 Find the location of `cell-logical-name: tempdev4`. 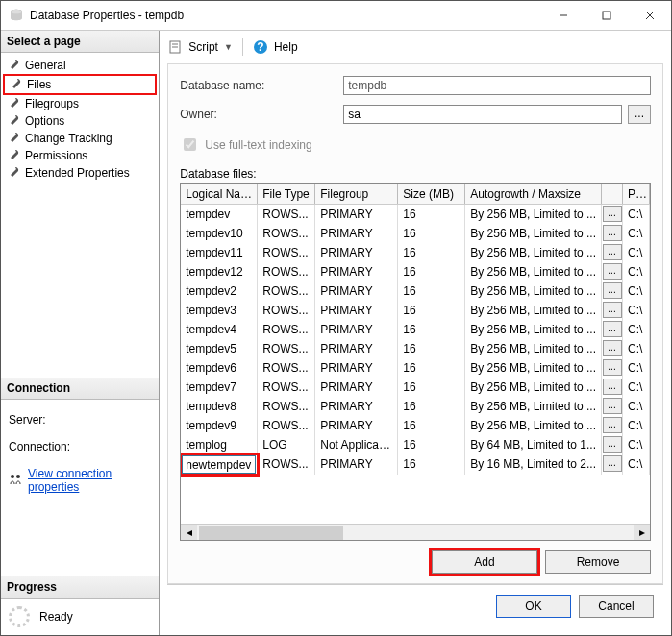

cell-logical-name: tempdev4 is located at coordinates (219, 330).